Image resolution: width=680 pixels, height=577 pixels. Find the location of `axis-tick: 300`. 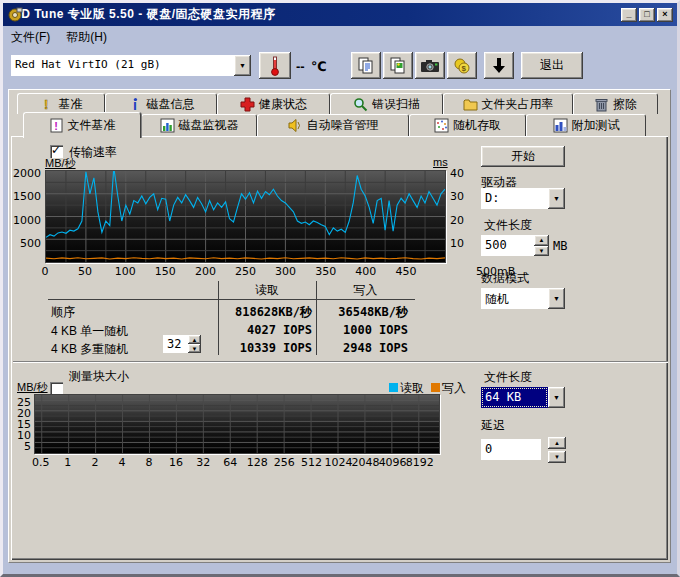

axis-tick: 300 is located at coordinates (286, 272).